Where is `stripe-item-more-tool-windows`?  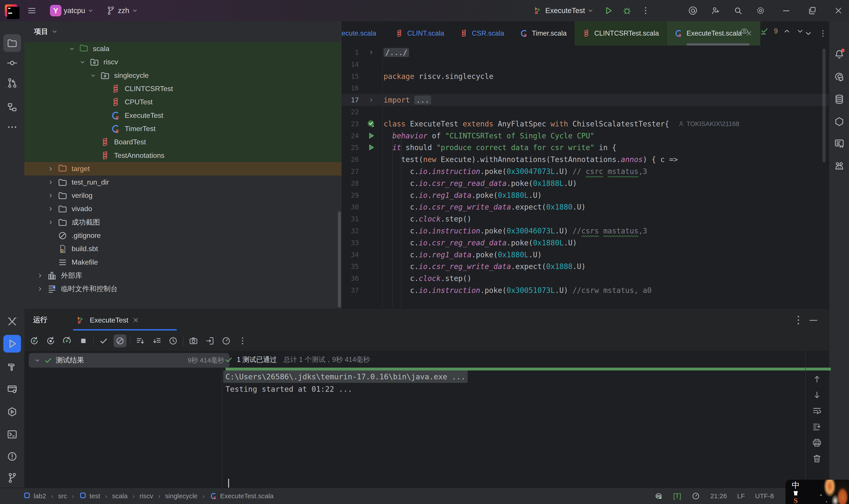 stripe-item-more-tool-windows is located at coordinates (12, 127).